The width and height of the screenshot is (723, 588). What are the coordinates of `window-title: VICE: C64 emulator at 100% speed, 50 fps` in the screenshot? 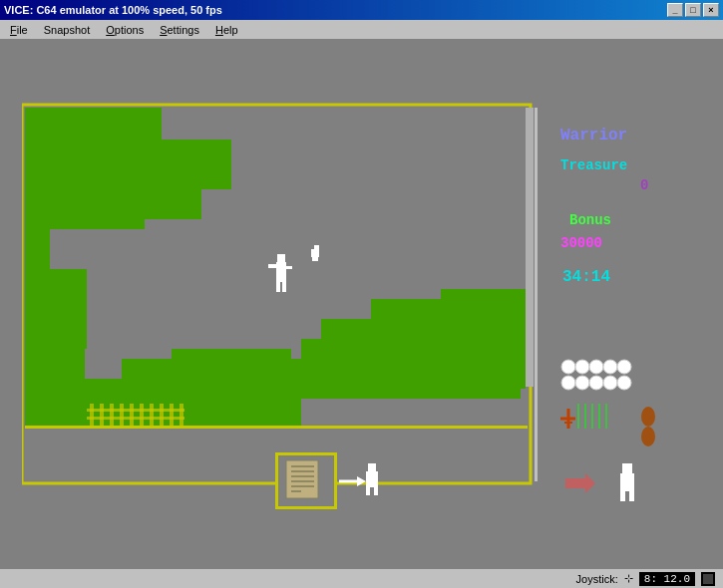 It's located at (114, 10).